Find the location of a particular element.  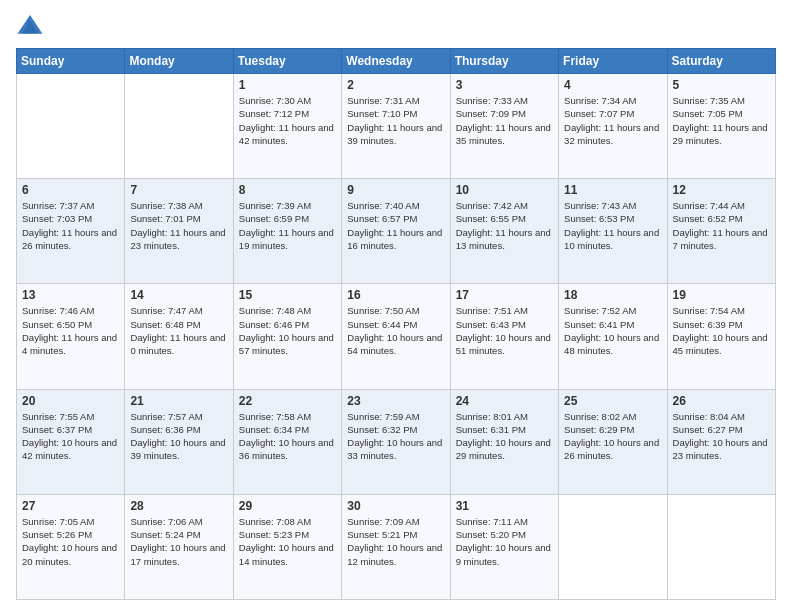

day-info: Sunrise: 7:09 AM Sunset: 5:21 PM Dayligh… is located at coordinates (396, 542).